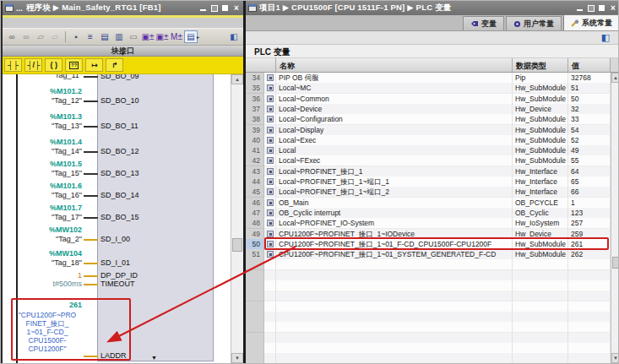  I want to click on constant-value: 66, so click(589, 193).